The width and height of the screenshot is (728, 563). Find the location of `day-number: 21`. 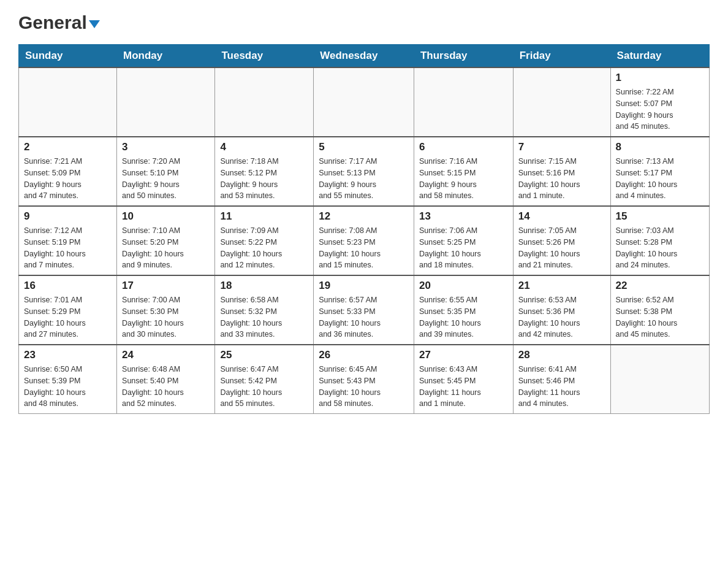

day-number: 21 is located at coordinates (562, 286).